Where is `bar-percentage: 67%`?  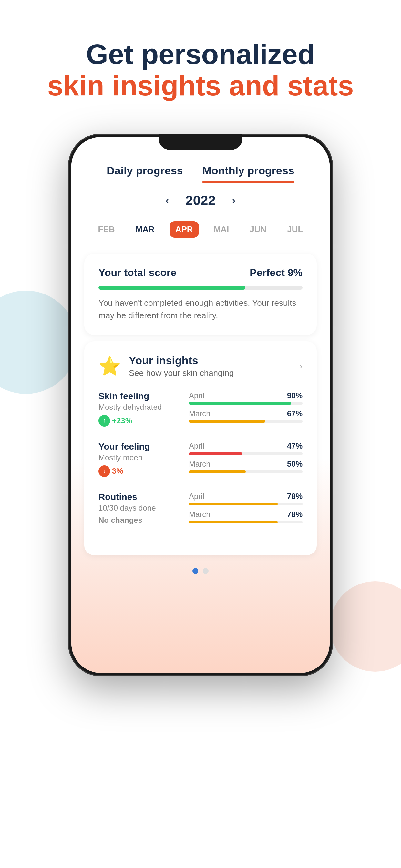 bar-percentage: 67% is located at coordinates (295, 414).